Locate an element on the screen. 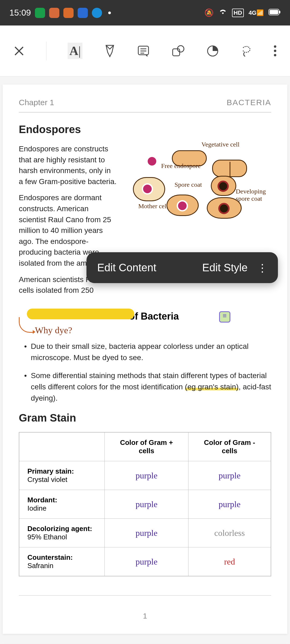  endospore-cycle-diagram: Vegetative cell Free endospore Mother ce… is located at coordinates (197, 197).